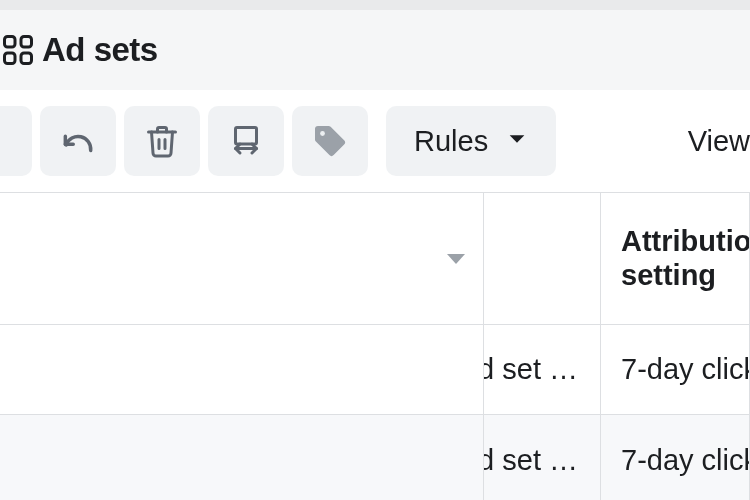  Describe the element at coordinates (16, 141) in the screenshot. I see `toolbar-leading-button` at that location.